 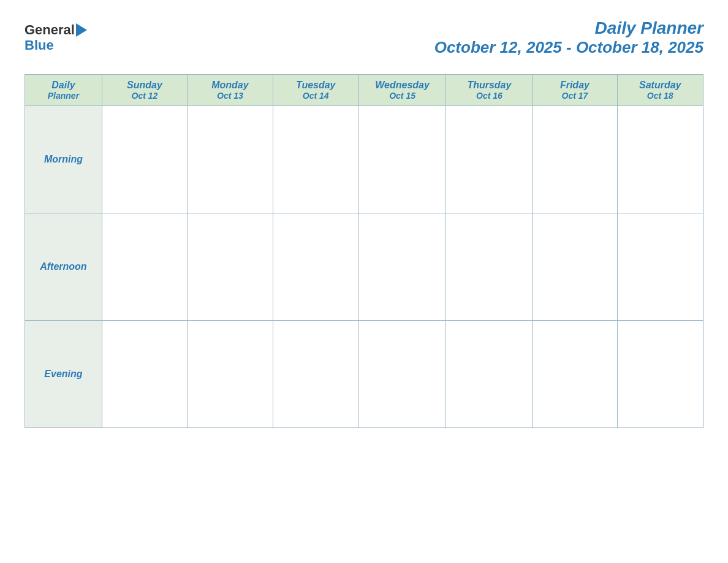 What do you see at coordinates (402, 91) in the screenshot?
I see `header-cell-wednesday: Wednesday Oct 15` at bounding box center [402, 91].